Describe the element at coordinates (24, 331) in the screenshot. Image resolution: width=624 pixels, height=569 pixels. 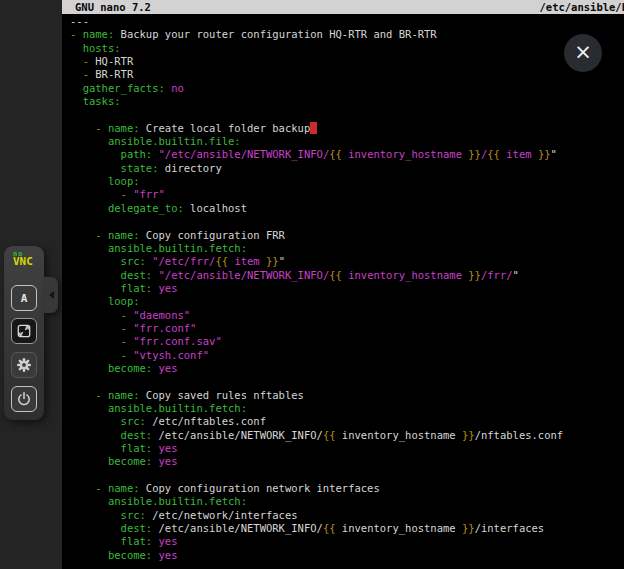
I see `fullscreen-icon` at that location.